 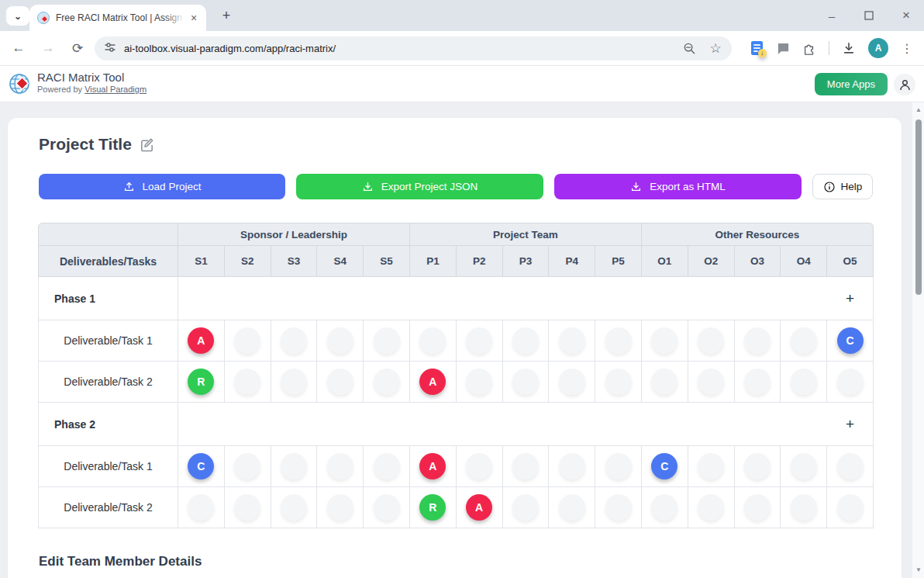 I want to click on bookmark-star-icon: ☆, so click(x=715, y=49).